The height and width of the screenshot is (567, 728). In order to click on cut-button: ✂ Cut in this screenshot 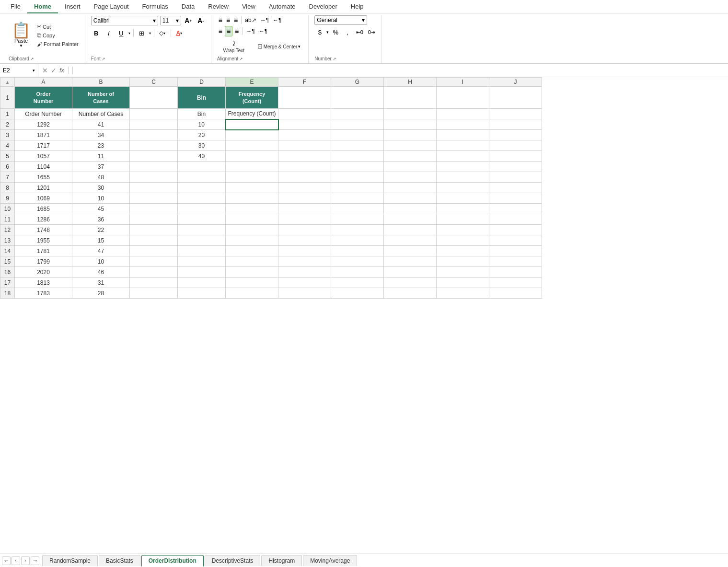, I will do `click(58, 27)`.